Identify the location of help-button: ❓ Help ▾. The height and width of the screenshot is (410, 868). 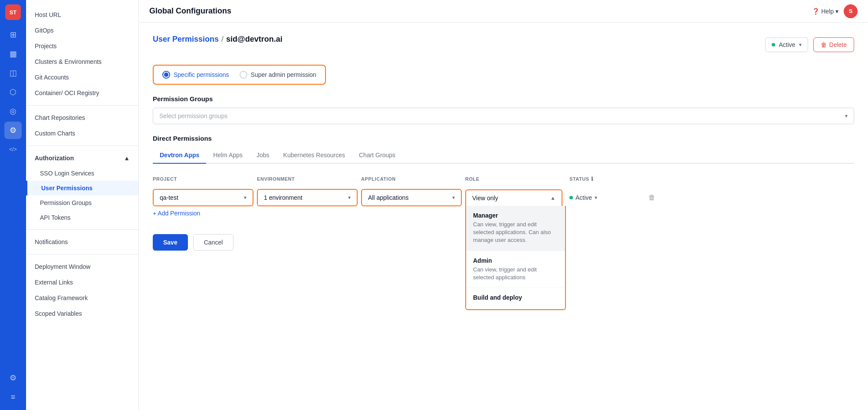
(825, 11).